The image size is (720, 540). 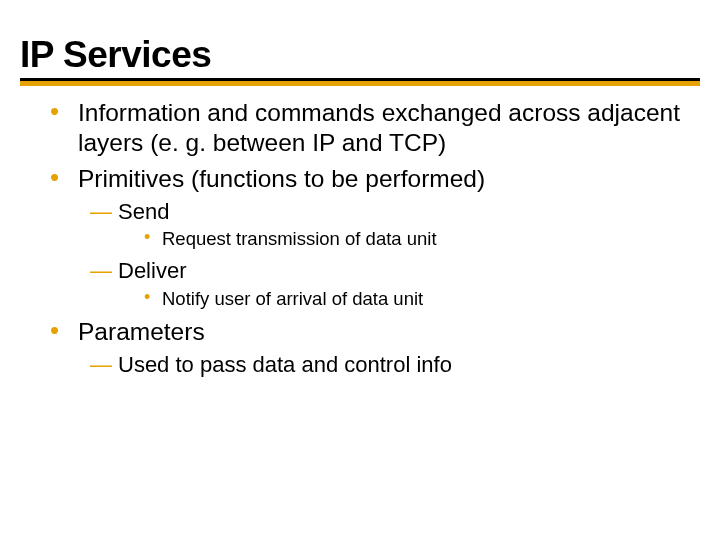 I want to click on list-item: Send Request transmission of data unit, so click(x=398, y=225).